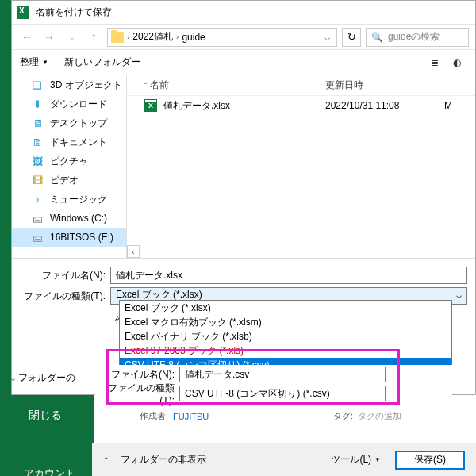 This screenshot has width=476, height=476. I want to click on file-date: 2022/10/31 11:08, so click(385, 106).